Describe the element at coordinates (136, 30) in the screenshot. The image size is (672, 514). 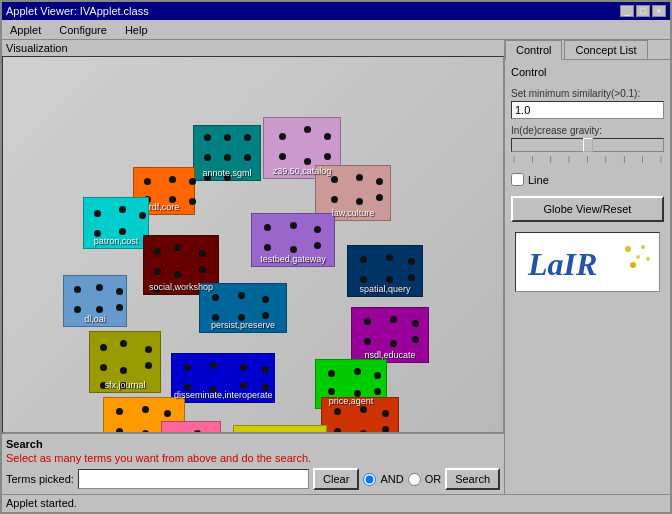
I see `menu-help: Help` at that location.